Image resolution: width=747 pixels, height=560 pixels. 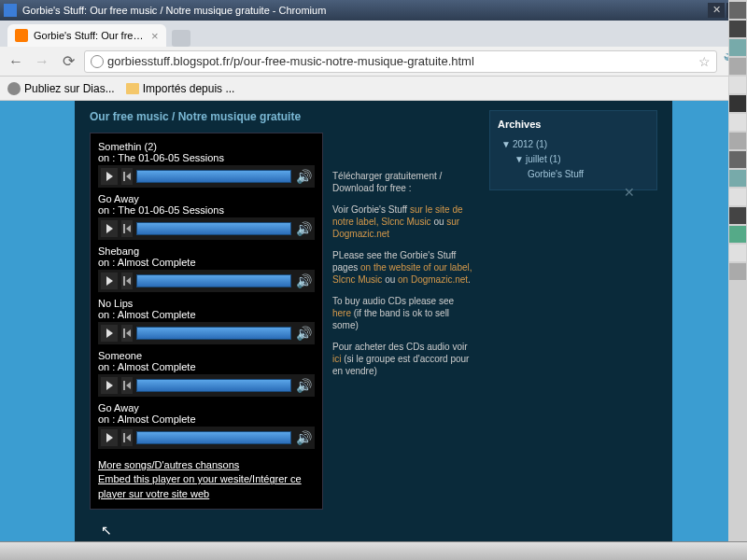 I want to click on tab-close-icon: ×, so click(x=155, y=35).